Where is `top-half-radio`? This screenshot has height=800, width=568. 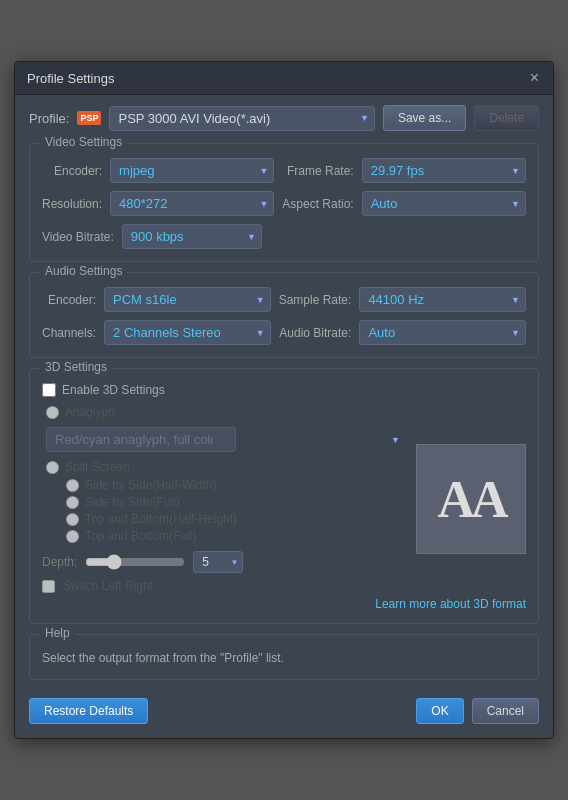
top-half-radio is located at coordinates (72, 520).